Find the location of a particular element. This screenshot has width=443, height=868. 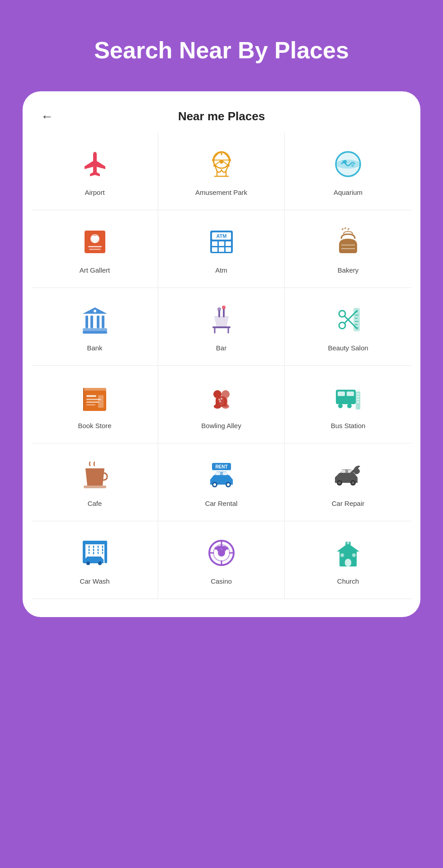

place-item-bowling-alley: Bowling Alley is located at coordinates (222, 405).